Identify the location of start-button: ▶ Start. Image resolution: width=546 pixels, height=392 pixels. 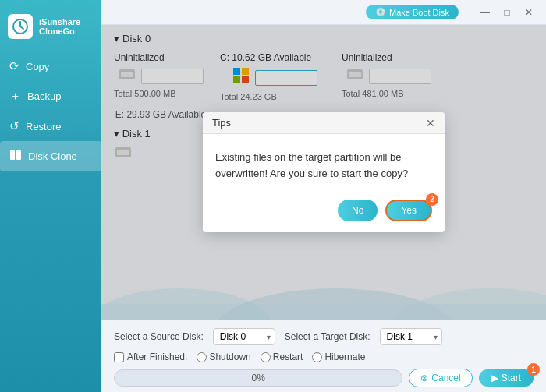
(506, 378).